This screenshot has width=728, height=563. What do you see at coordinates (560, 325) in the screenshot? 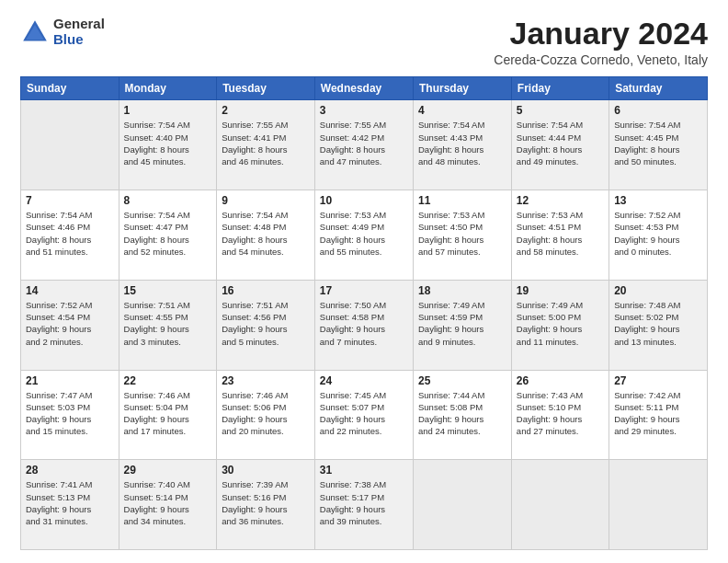
I see `calendar-cell: 19Sunrise: 7:49 AM Sunset: 5:00 PM Dayli…` at bounding box center [560, 325].